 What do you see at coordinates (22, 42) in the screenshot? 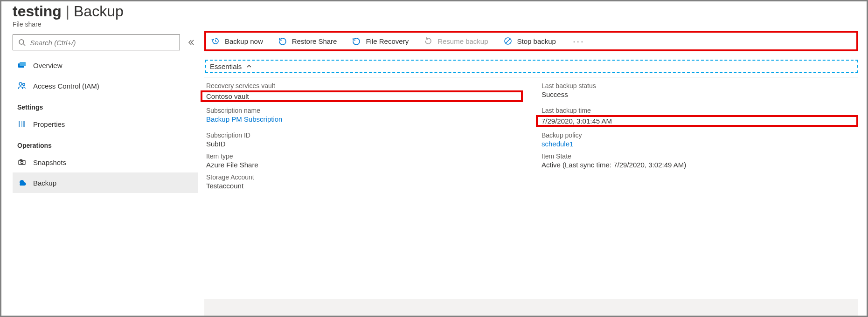
I see `search-icon` at bounding box center [22, 42].